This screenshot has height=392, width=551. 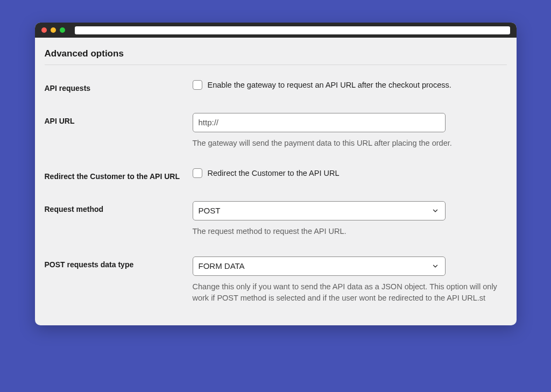 I want to click on api-requests-checkbox-label: Enable the gateway to request an API URL…, so click(x=329, y=85).